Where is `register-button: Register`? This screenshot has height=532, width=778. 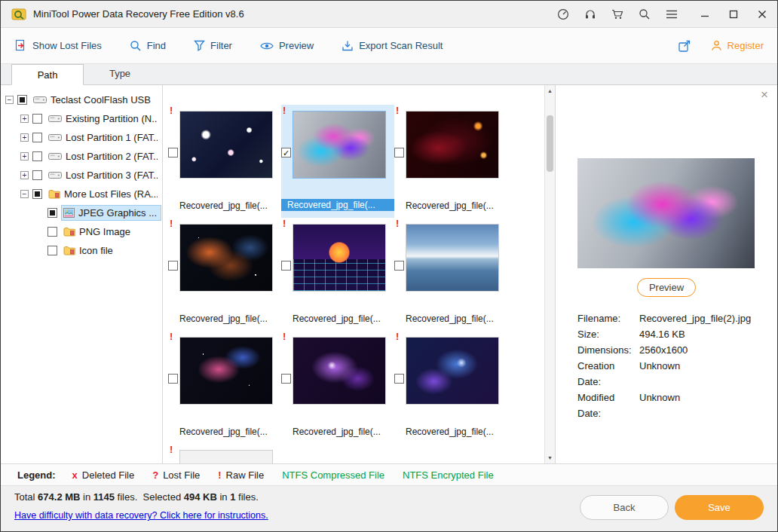 register-button: Register is located at coordinates (737, 45).